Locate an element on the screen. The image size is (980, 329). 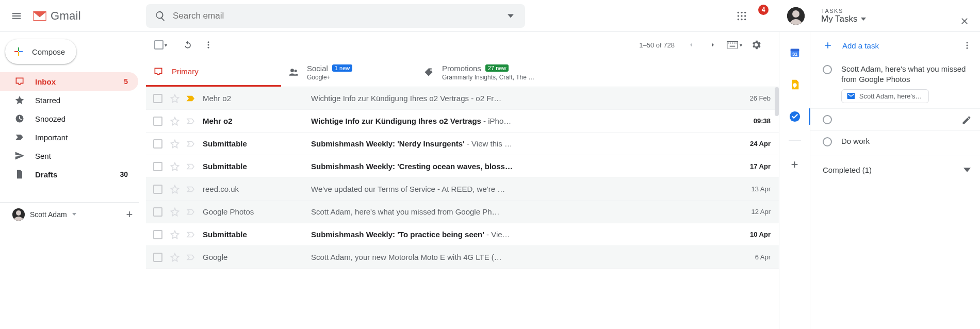
tab-primary: Primary is located at coordinates (214, 72).